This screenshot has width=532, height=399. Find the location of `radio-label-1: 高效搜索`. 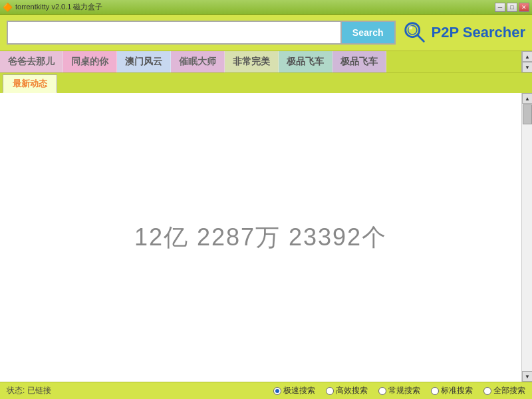

radio-label-1: 高效搜索 is located at coordinates (352, 391).